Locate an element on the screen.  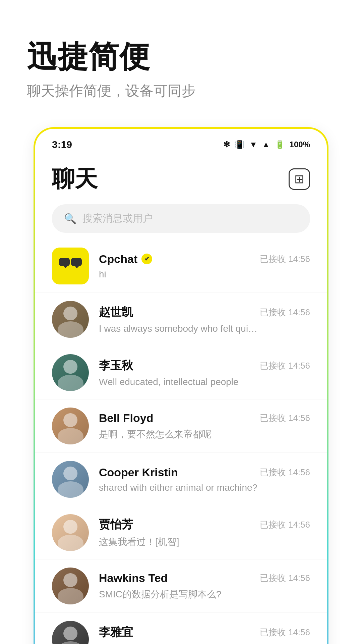
chat-content-cpchat: Cpchat ✔ 已接收 14:56 hi is located at coordinates (204, 266).